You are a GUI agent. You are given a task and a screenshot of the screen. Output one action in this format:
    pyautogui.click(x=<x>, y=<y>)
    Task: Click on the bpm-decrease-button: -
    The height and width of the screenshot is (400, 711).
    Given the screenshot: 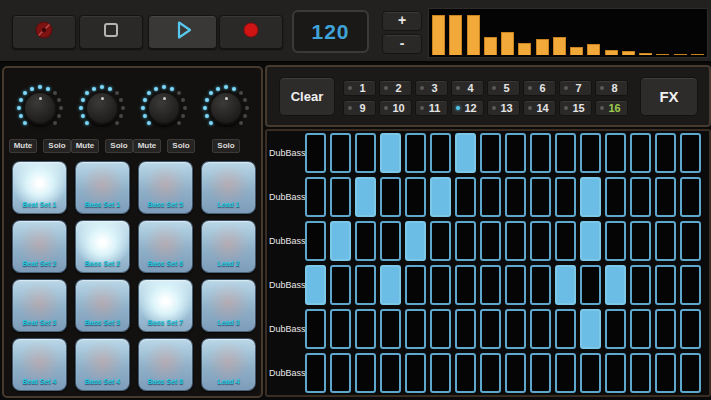 What is the action you would take?
    pyautogui.click(x=402, y=44)
    